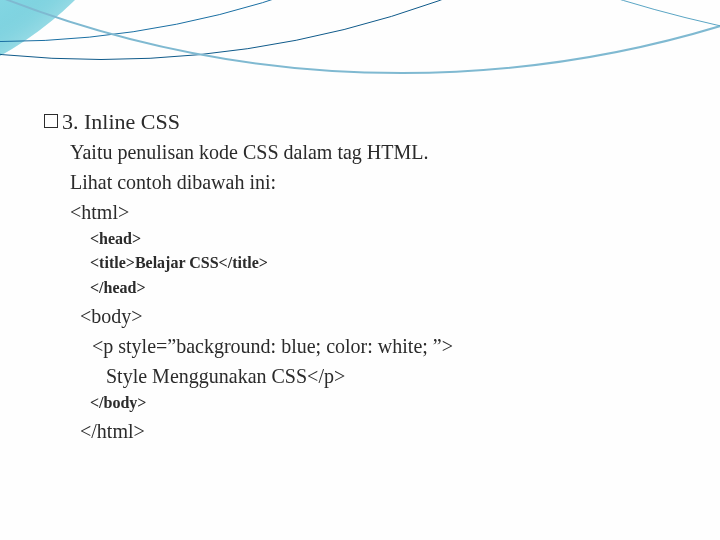  What do you see at coordinates (377, 182) in the screenshot?
I see `desc-line: Lihat contoh dibawah ini:` at bounding box center [377, 182].